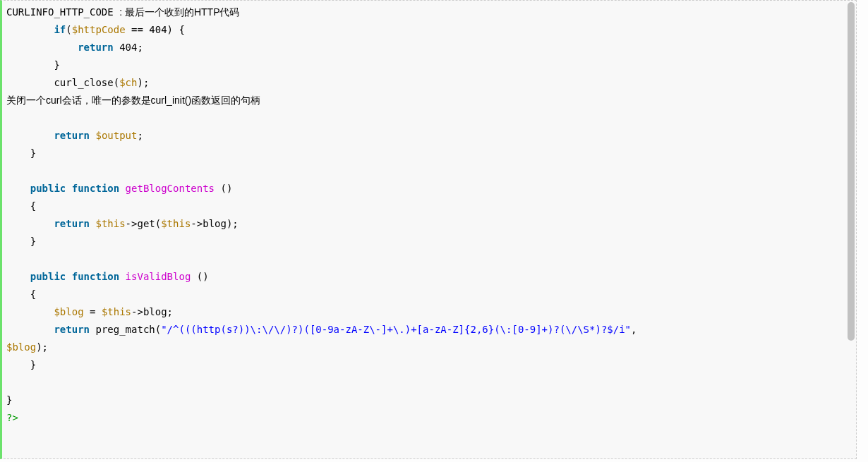  What do you see at coordinates (429, 83) in the screenshot?
I see `code-line: curl_close($ch);` at bounding box center [429, 83].